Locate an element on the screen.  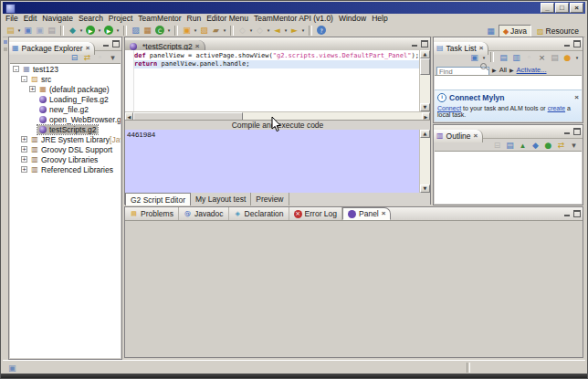
package-explorer-tree: -▦test123-▨src+▦(default package)Loading… is located at coordinates (66, 210).